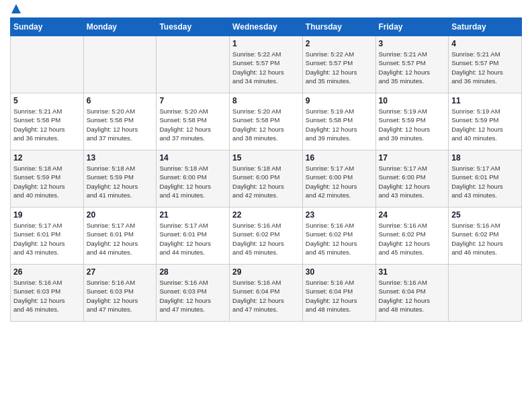 The image size is (532, 411). Describe the element at coordinates (120, 101) in the screenshot. I see `day-number: 6` at that location.